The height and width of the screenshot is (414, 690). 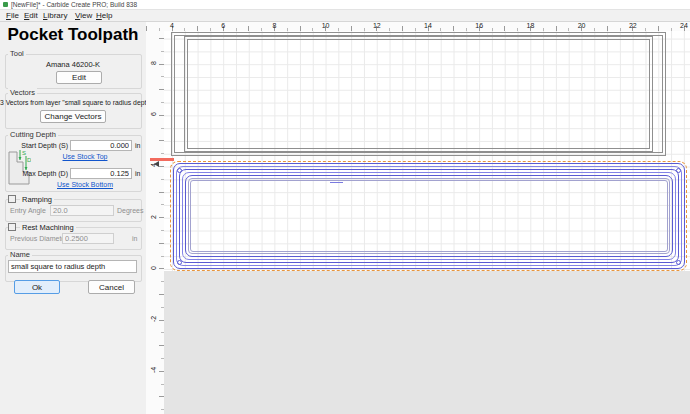 What do you see at coordinates (156, 164) in the screenshot?
I see `ruler-position-arrow` at bounding box center [156, 164].